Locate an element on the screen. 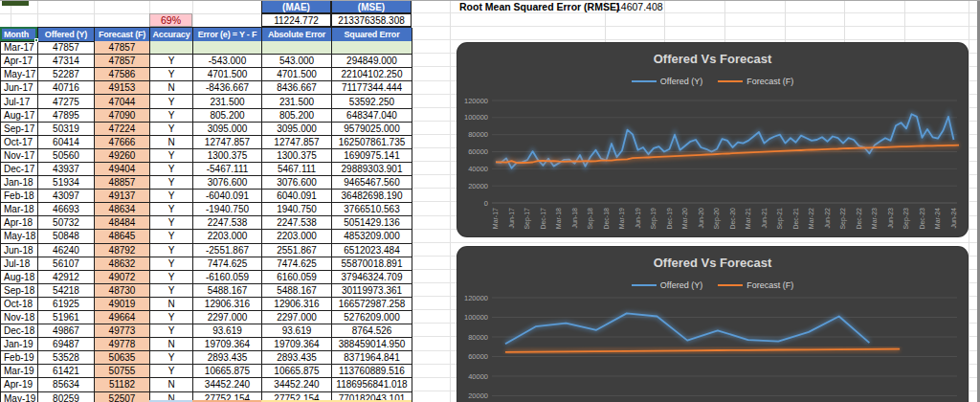 The width and height of the screenshot is (980, 402). table-cell: 49137 is located at coordinates (122, 196).